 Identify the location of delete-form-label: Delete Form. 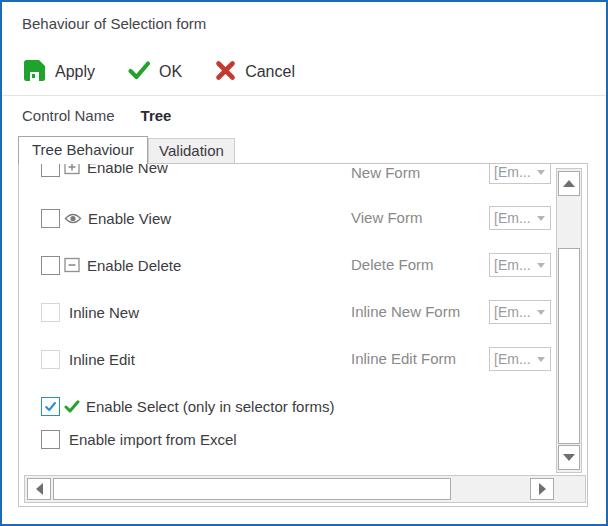
(392, 264).